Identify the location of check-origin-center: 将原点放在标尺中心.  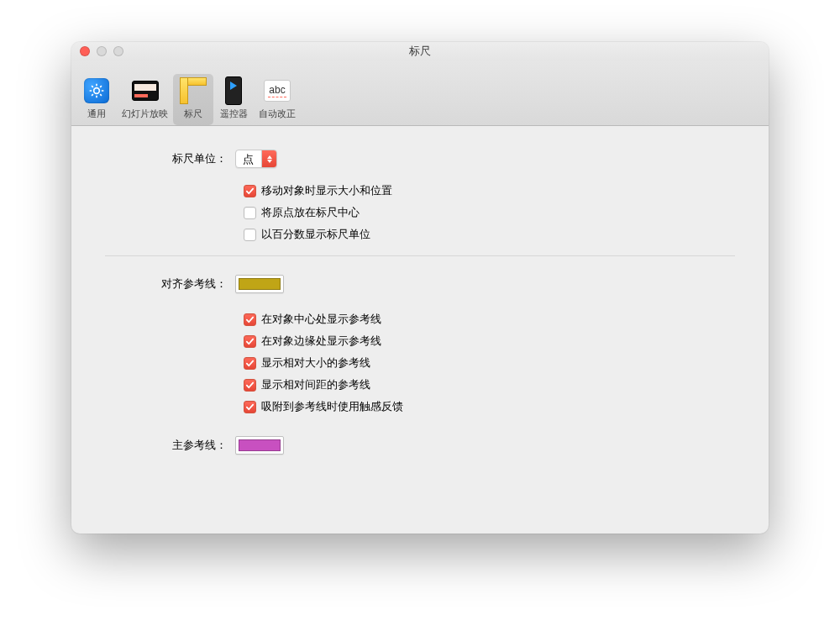
(489, 213).